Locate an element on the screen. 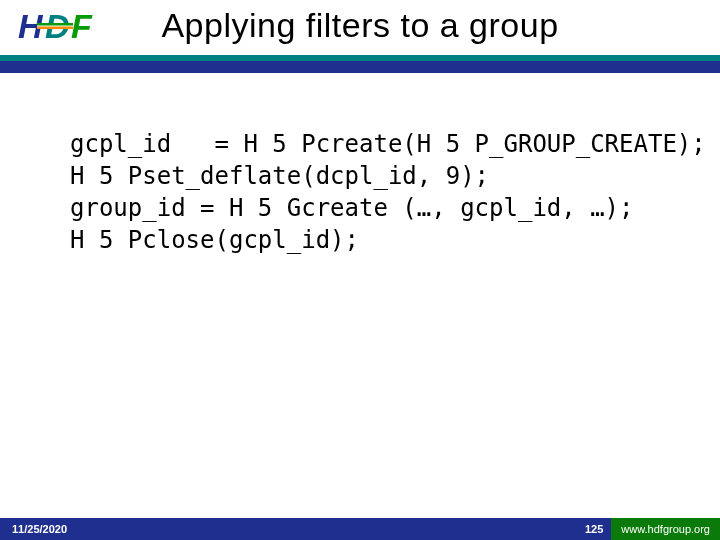 This screenshot has height=540, width=720. slide-header: H D F Applying filters to a group is located at coordinates (360, 31).